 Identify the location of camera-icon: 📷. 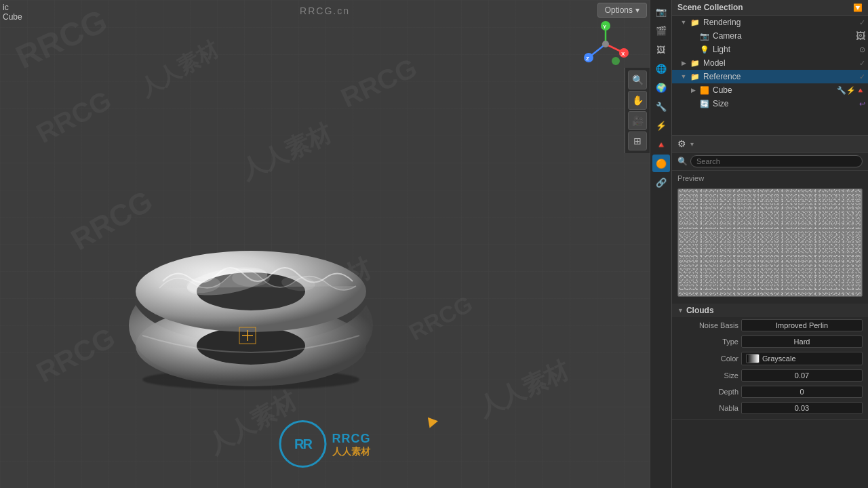
(705, 36).